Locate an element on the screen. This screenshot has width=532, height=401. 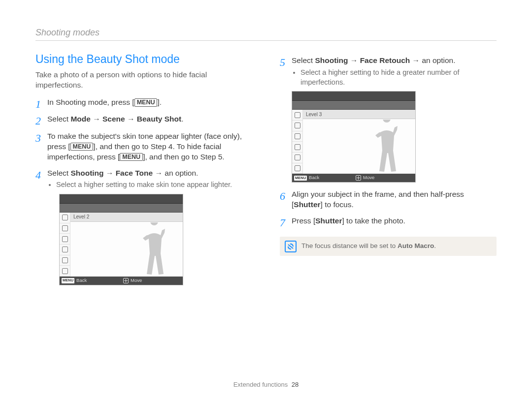
step-4-text: Select Shooting → Face Tone → an option. is located at coordinates (150, 173).